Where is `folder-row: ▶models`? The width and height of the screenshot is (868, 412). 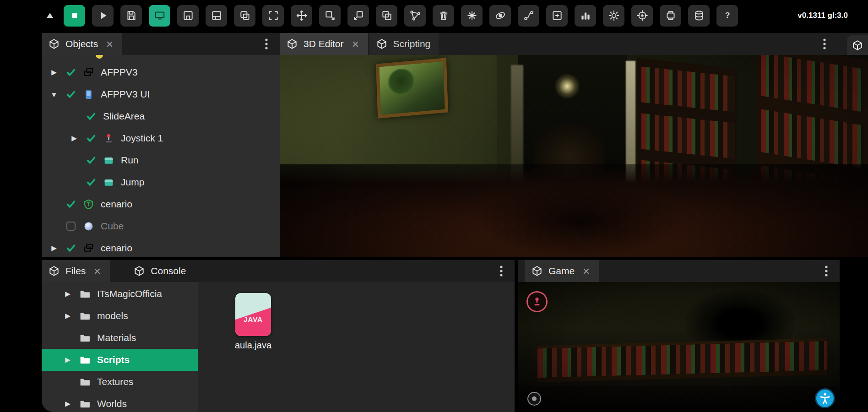 folder-row: ▶models is located at coordinates (120, 316).